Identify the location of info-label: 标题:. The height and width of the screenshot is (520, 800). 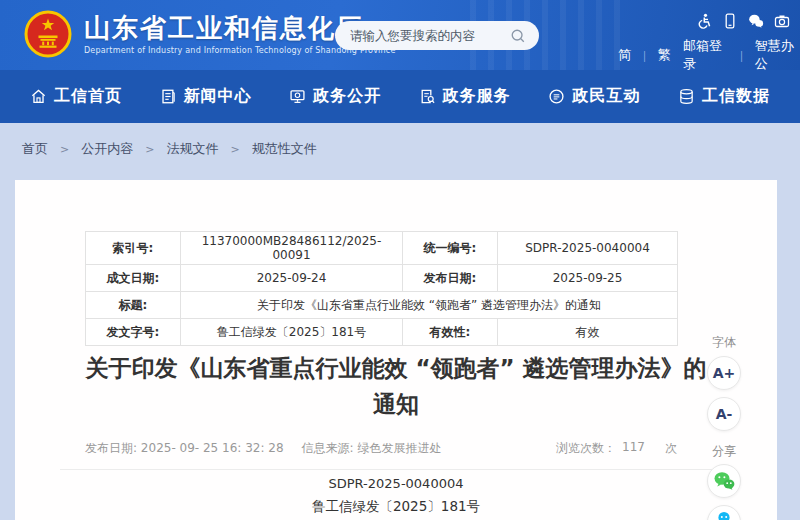
(134, 306).